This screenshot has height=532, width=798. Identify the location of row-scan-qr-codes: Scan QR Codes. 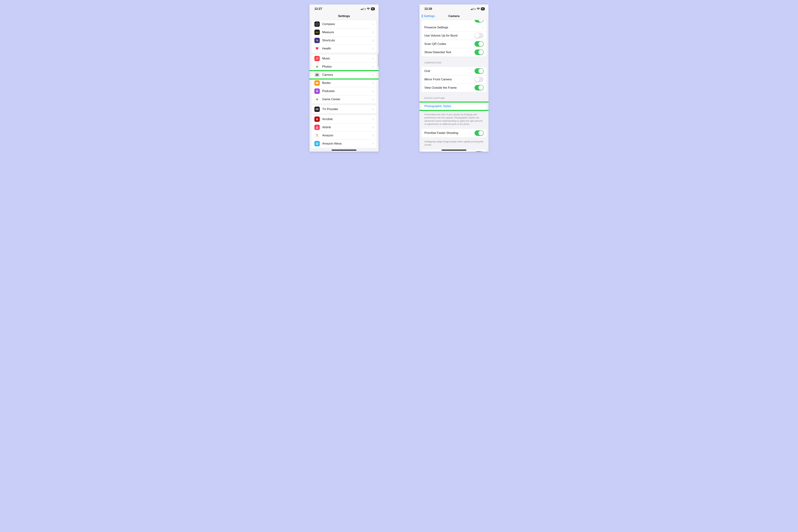
(454, 44).